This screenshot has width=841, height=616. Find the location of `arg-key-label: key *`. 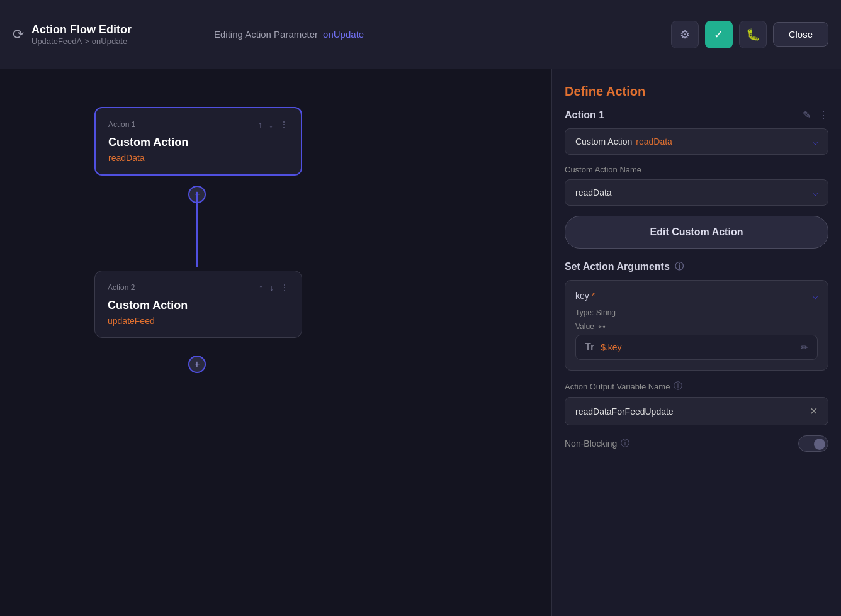

arg-key-label: key * is located at coordinates (585, 296).